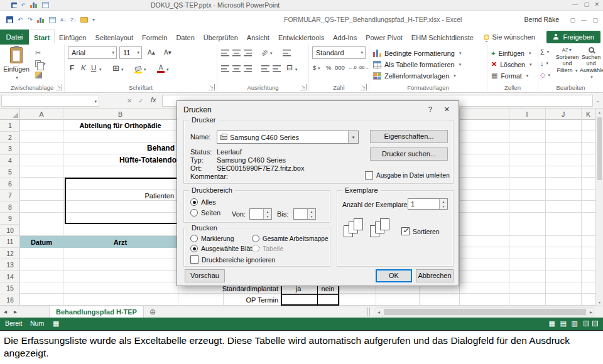 The image size is (603, 364). What do you see at coordinates (114, 38) in the screenshot?
I see `ribbon-tab-seitenlayout: Seitenlayout` at bounding box center [114, 38].